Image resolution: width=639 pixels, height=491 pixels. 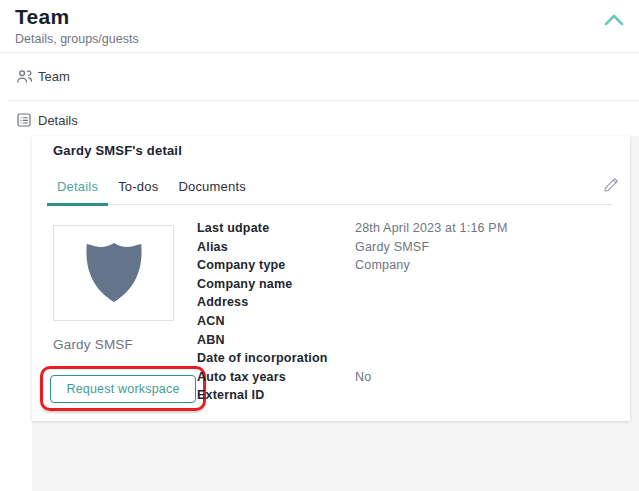 What do you see at coordinates (123, 388) in the screenshot?
I see `red-highlight-annotation: Request workspace` at bounding box center [123, 388].